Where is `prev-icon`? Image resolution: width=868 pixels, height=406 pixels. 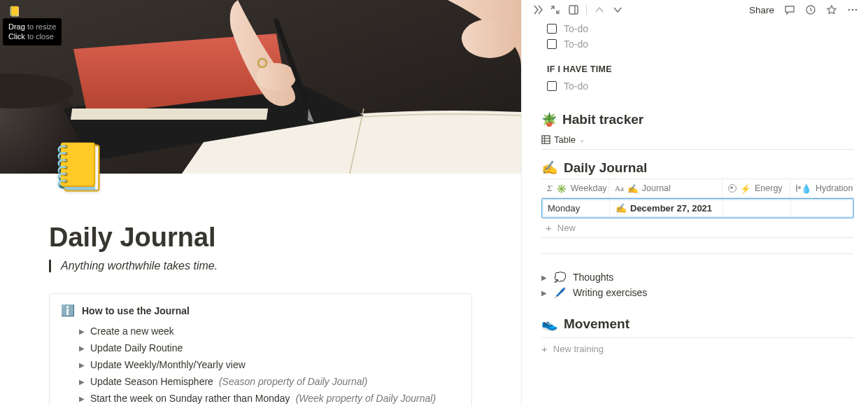
prev-icon is located at coordinates (599, 10).